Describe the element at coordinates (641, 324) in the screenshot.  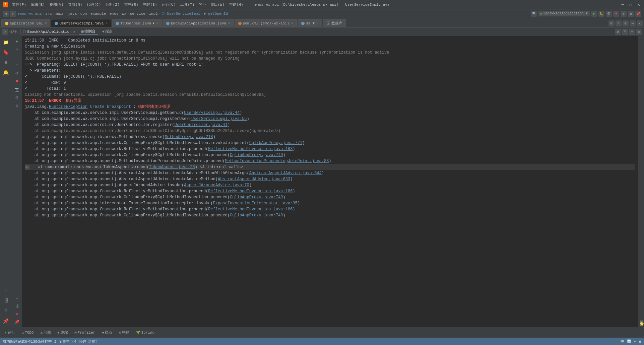
I see `sidebar-fav-label: ⭐` at that location.